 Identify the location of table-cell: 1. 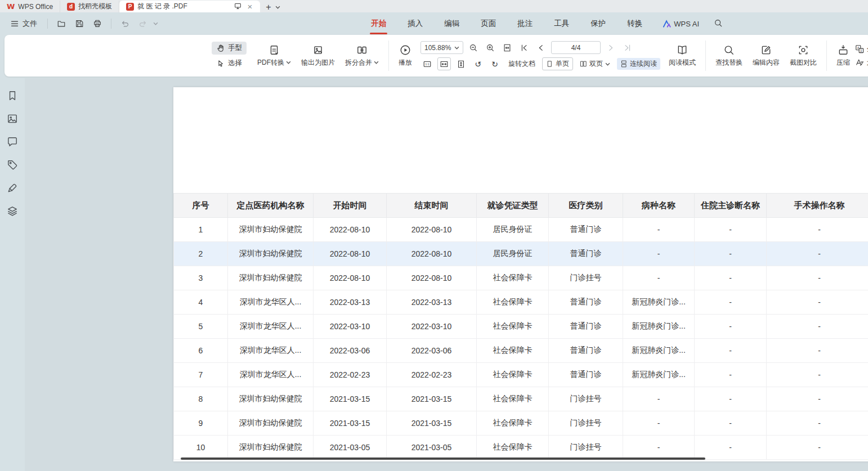
(201, 230).